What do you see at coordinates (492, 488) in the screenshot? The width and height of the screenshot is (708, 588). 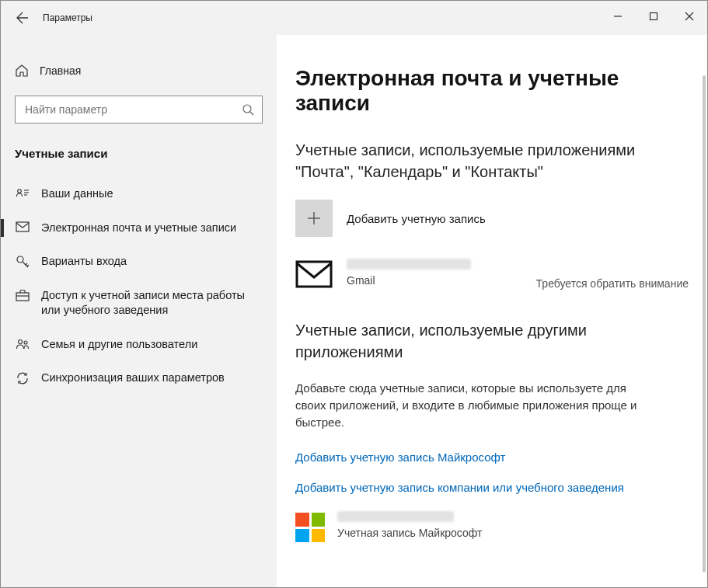 I see `add-work-account-link: Добавить учетную запись компании или уче…` at bounding box center [492, 488].